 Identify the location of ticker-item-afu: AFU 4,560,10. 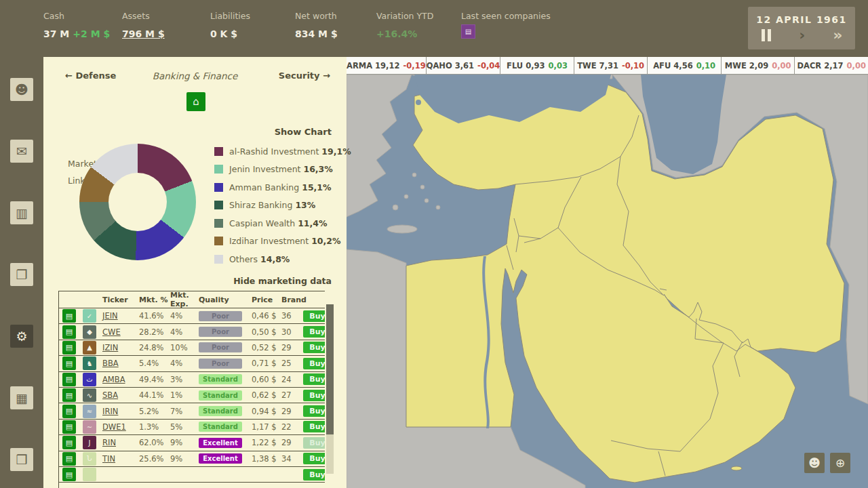
(685, 66).